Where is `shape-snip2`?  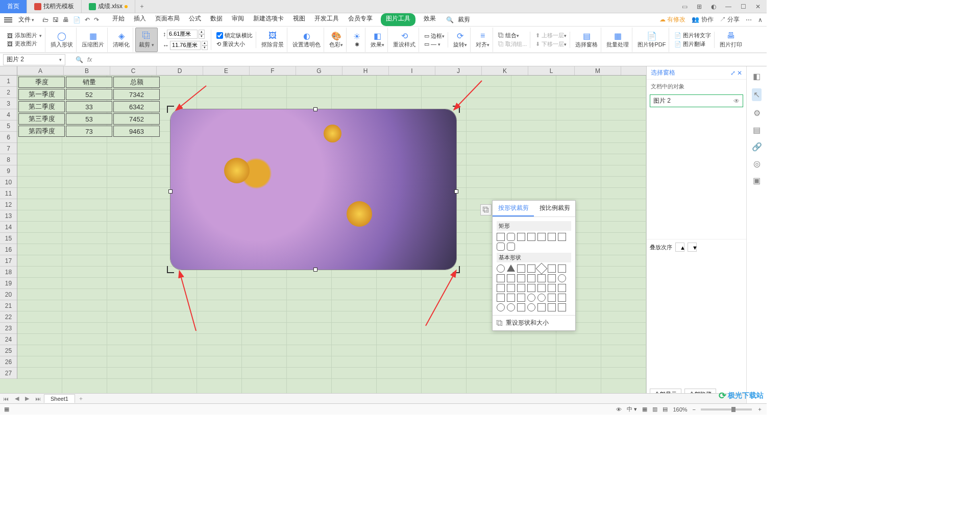
shape-snip2 is located at coordinates (531, 237).